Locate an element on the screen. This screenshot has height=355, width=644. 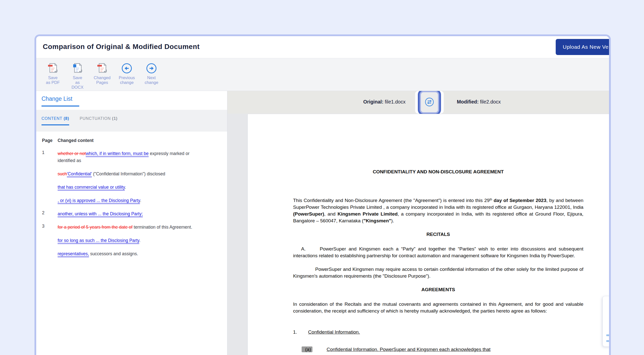
document-text: This Confidentiality and Non-Disclosure … is located at coordinates (391, 200).